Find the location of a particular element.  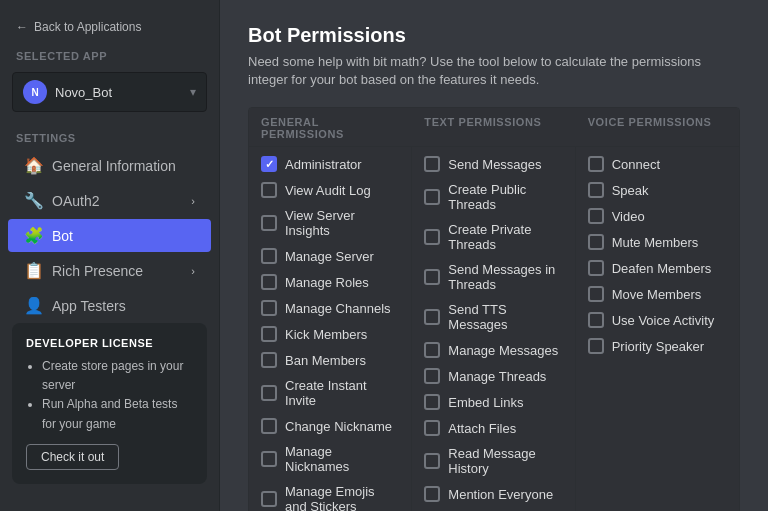

checkbox-manage-nicknames is located at coordinates (269, 459).